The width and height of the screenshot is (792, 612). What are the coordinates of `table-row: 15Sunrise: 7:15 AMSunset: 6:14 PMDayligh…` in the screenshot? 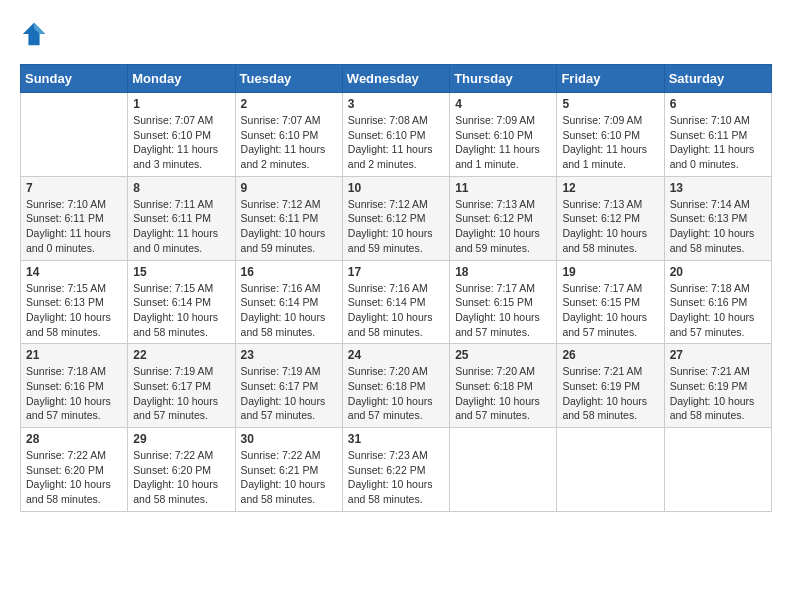 It's located at (182, 302).